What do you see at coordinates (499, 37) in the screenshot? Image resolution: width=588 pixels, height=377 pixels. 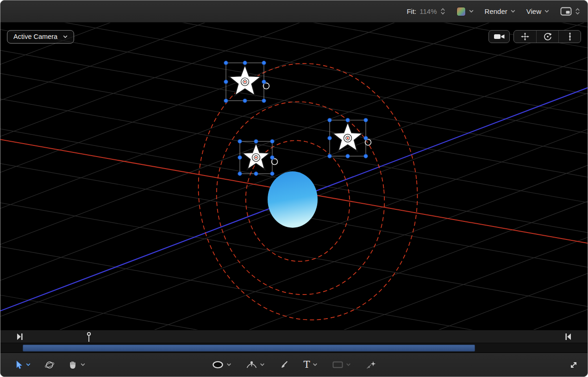 I see `camera-view-button` at bounding box center [499, 37].